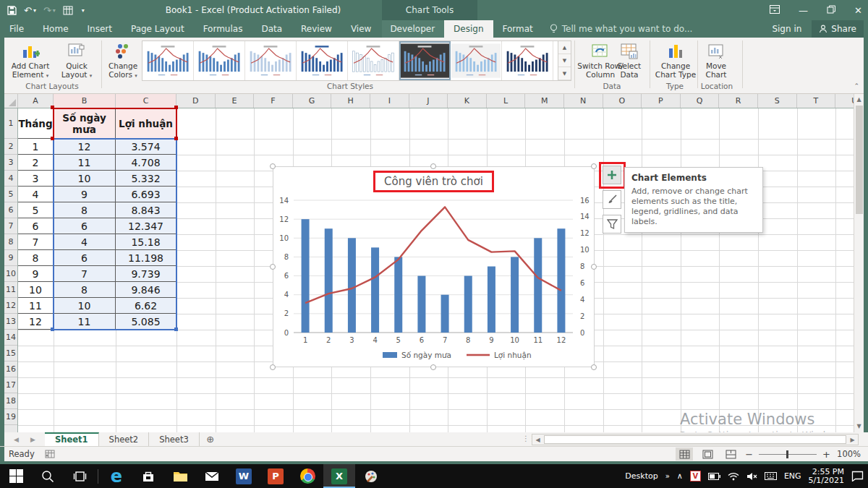  Describe the element at coordinates (831, 10) in the screenshot. I see `restore-icon` at that location.